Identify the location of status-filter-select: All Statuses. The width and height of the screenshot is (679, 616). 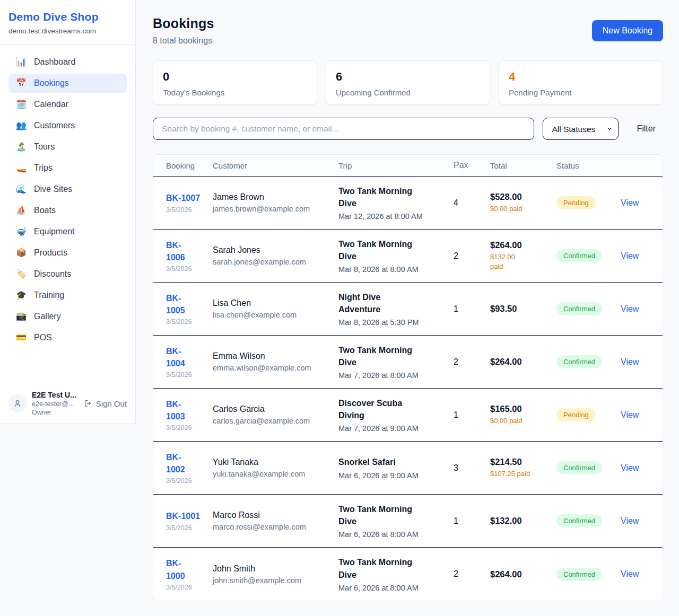
(580, 129).